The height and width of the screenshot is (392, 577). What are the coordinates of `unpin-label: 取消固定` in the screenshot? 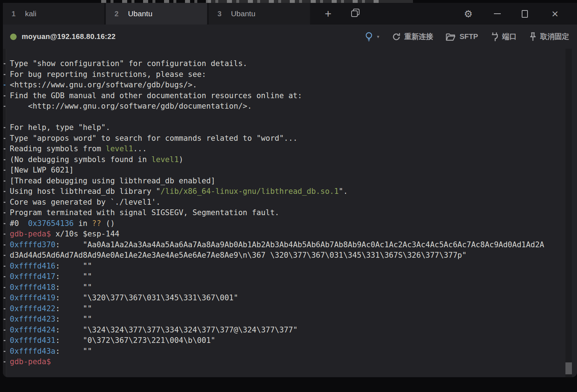 It's located at (555, 37).